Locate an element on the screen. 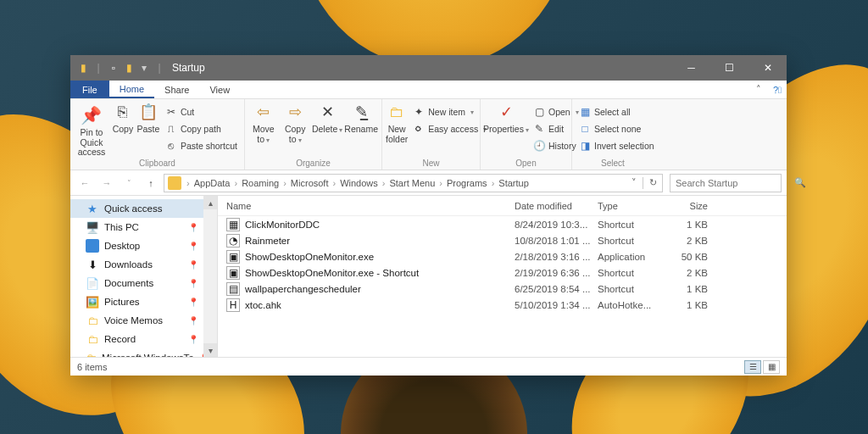 The height and width of the screenshot is (434, 868). nav-icon: ⬇ is located at coordinates (92, 264).